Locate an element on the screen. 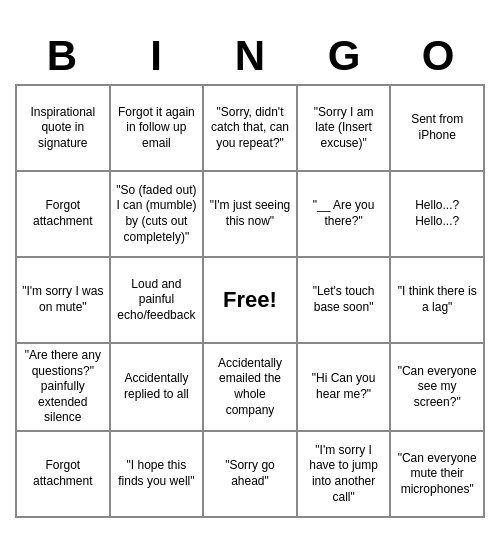  bingo-cell-1: Forgot it again in follow up email is located at coordinates (158, 129).